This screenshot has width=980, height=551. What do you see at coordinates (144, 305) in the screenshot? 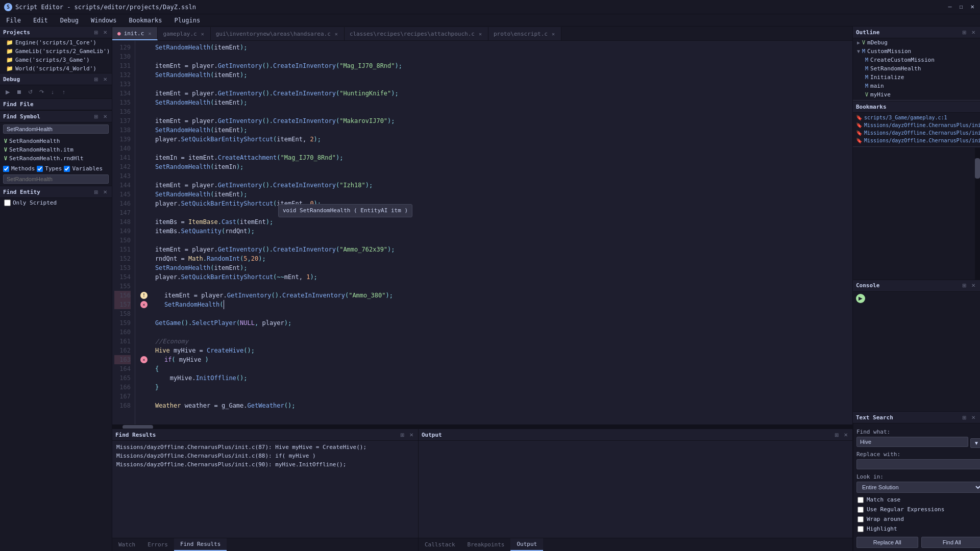
I see `error-icon-157: ✕` at bounding box center [144, 305].